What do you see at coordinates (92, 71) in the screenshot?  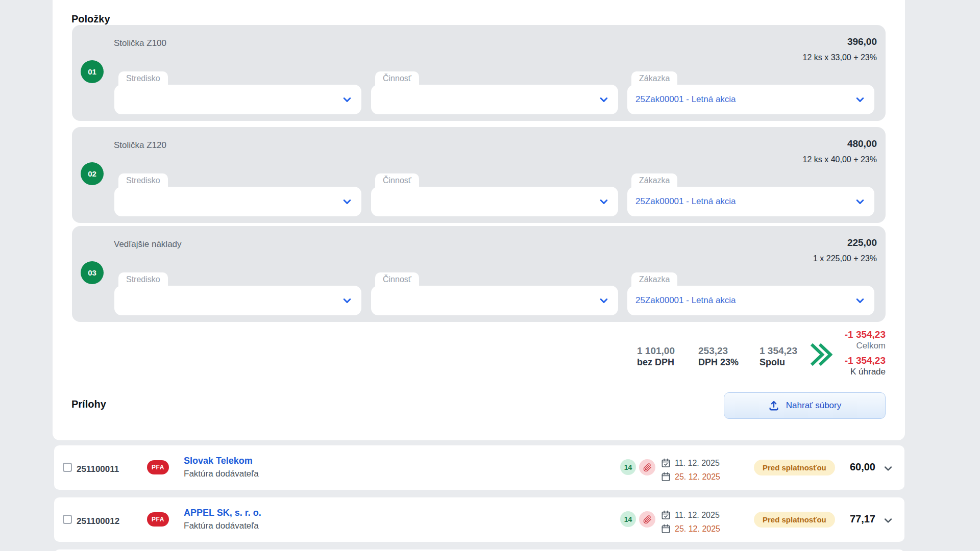 I see `item-number-badge: 01` at bounding box center [92, 71].